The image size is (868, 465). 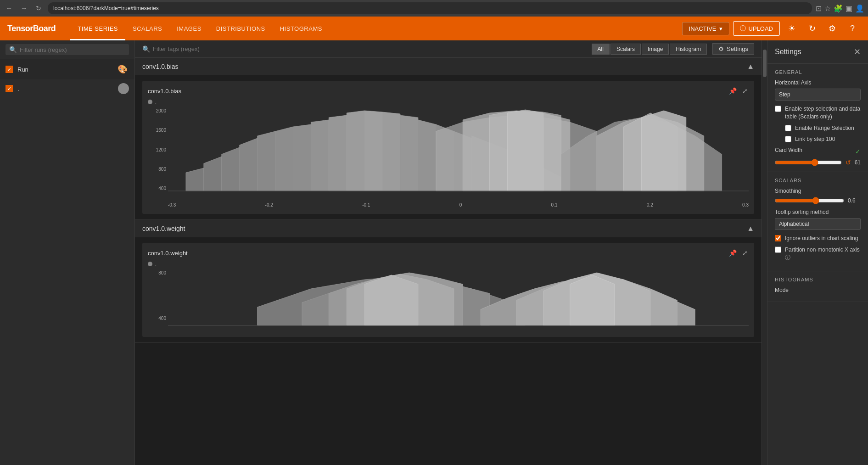 I want to click on sidebar-search-wrap: 🔍, so click(x=67, y=50).